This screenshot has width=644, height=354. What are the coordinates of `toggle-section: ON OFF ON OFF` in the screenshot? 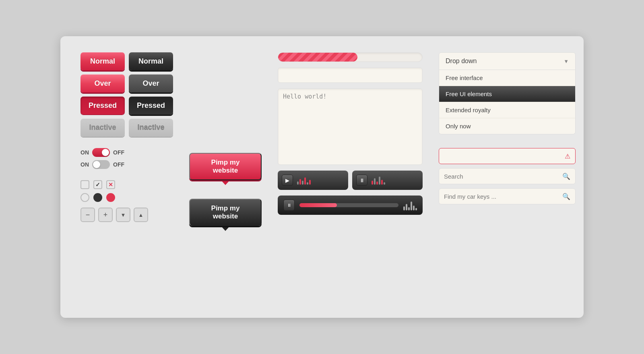 It's located at (127, 158).